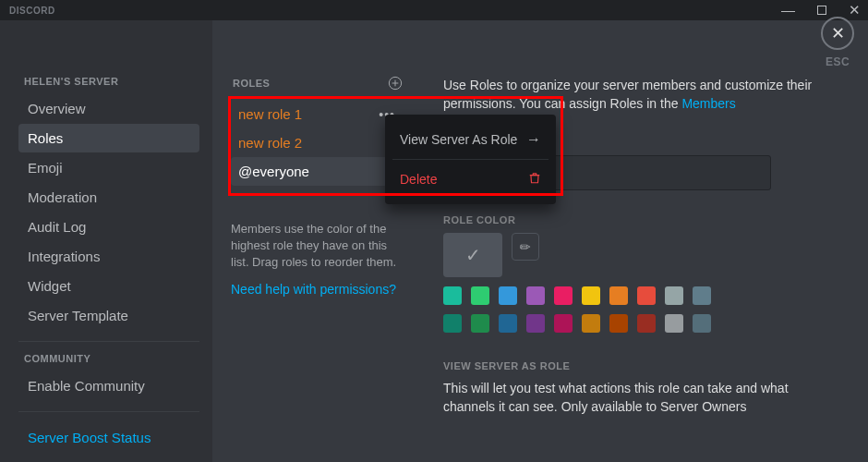 The width and height of the screenshot is (868, 462). Describe the element at coordinates (471, 140) in the screenshot. I see `ctx-view-as-role: View Server As Role →` at that location.